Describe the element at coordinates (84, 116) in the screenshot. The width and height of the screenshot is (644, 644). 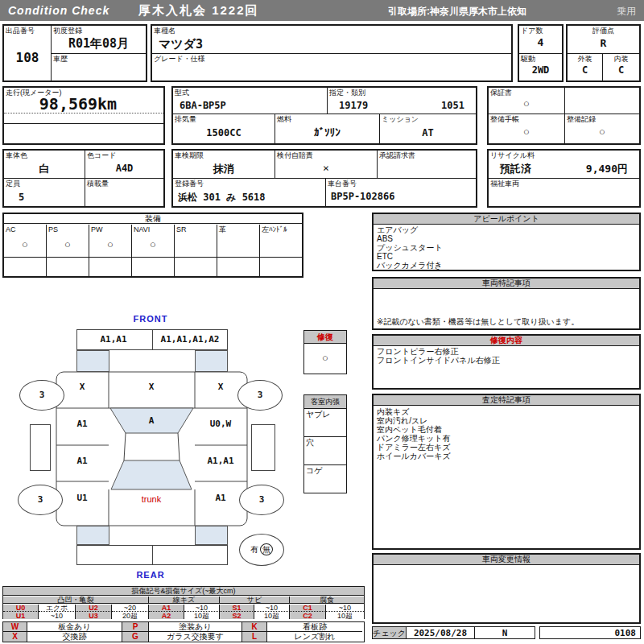
I see `mileage-box: 走行(現メーター) 98,569km` at that location.